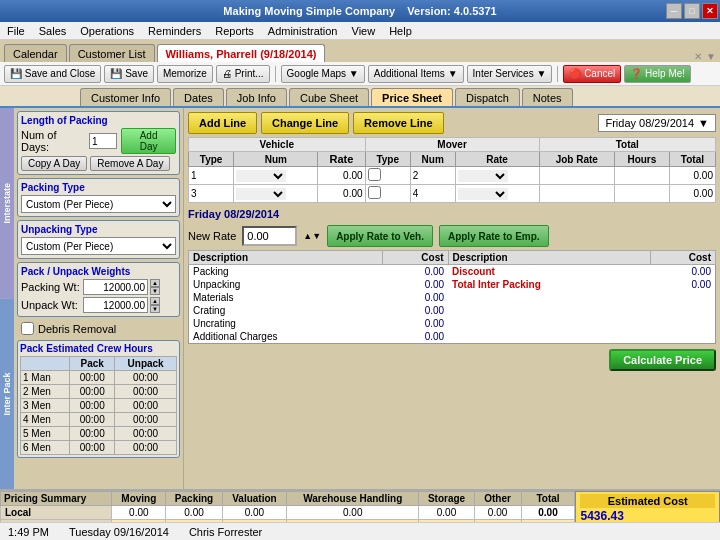 Image resolution: width=720 pixels, height=540 pixels. I want to click on estimated-cost-value: 5436.43, so click(602, 516).